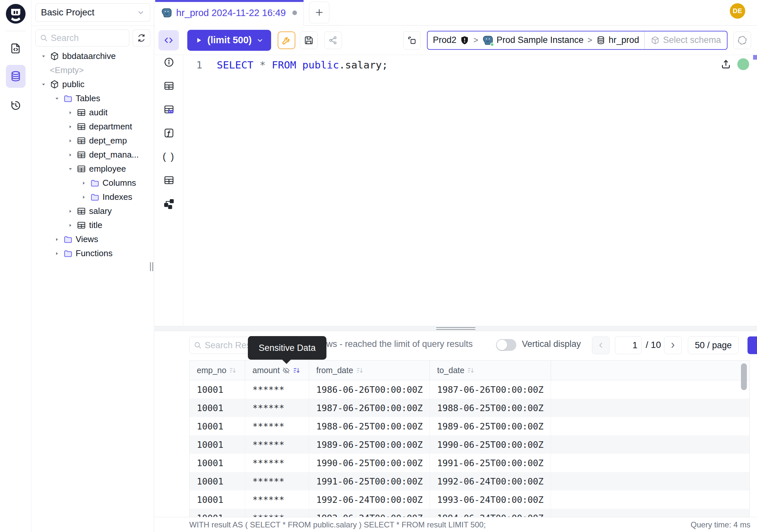 The width and height of the screenshot is (757, 532). What do you see at coordinates (309, 40) in the screenshot?
I see `save-sheet-button` at bounding box center [309, 40].